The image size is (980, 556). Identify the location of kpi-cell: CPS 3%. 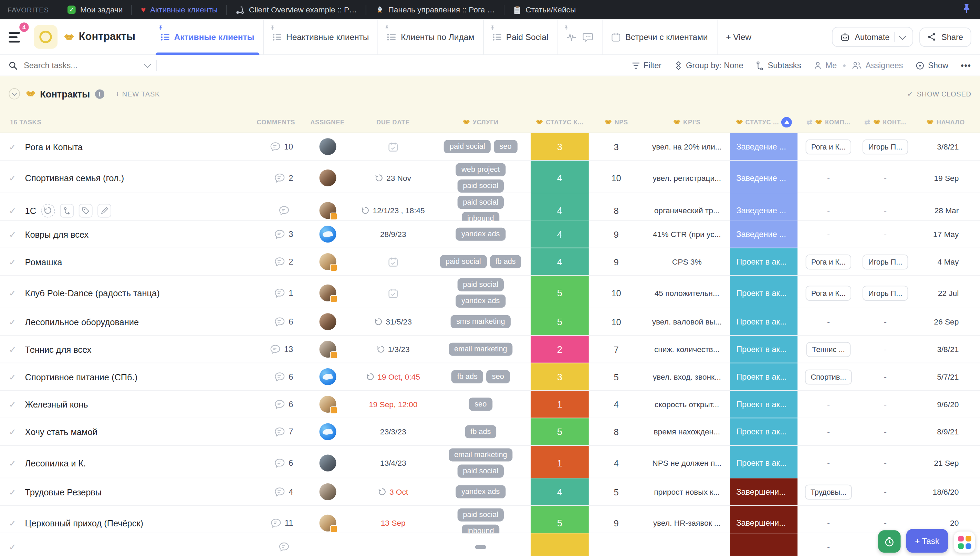
(687, 262).